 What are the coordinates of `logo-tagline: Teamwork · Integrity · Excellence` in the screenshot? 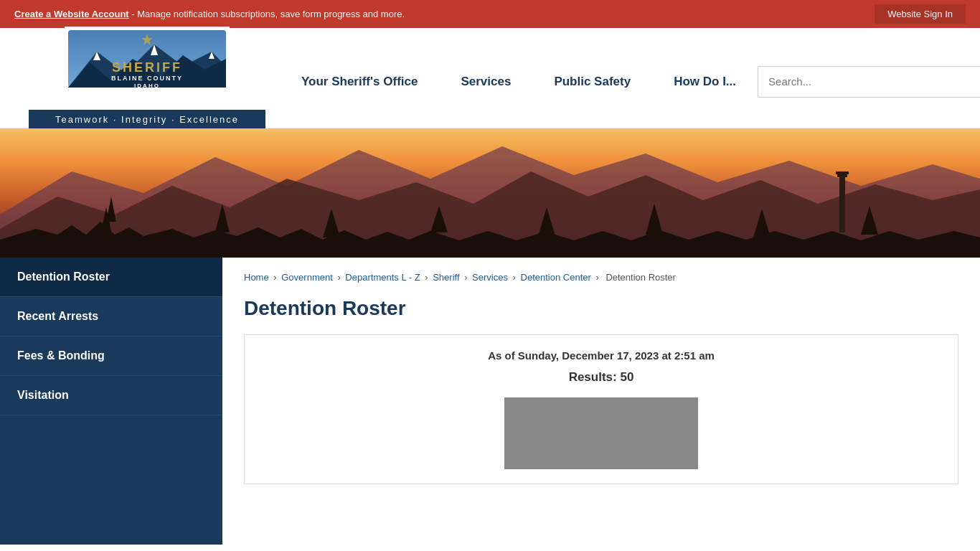 It's located at (147, 119).